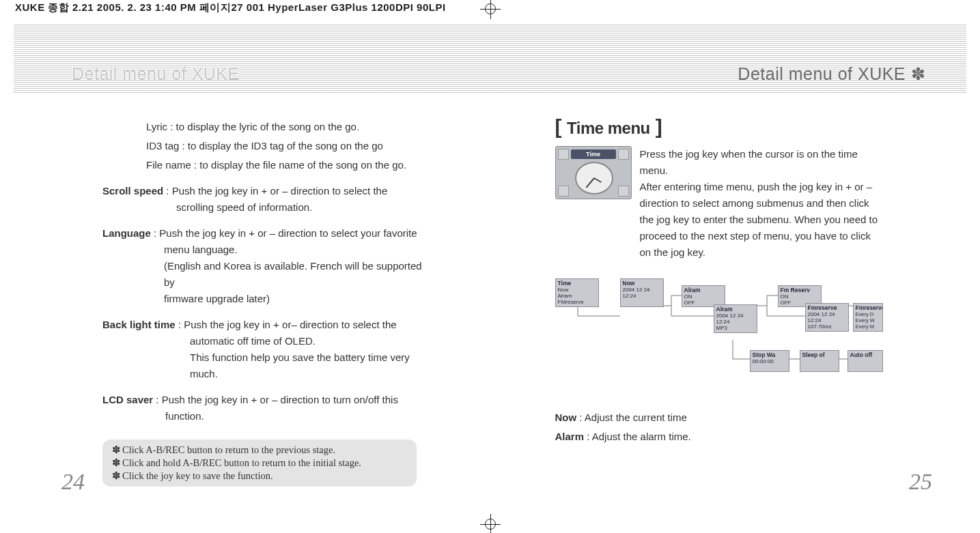 The width and height of the screenshot is (980, 533). I want to click on text-lcd-saver: : Push the jog key in + or – direction t…, so click(276, 400).